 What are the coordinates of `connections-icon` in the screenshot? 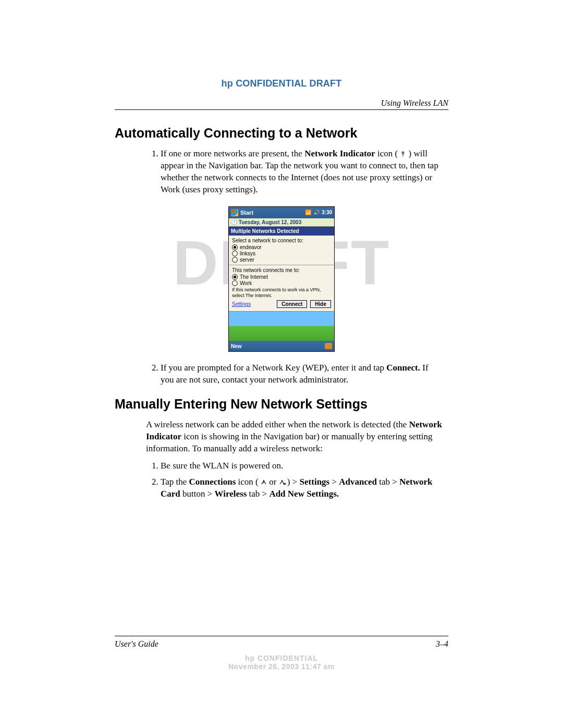 It's located at (264, 480).